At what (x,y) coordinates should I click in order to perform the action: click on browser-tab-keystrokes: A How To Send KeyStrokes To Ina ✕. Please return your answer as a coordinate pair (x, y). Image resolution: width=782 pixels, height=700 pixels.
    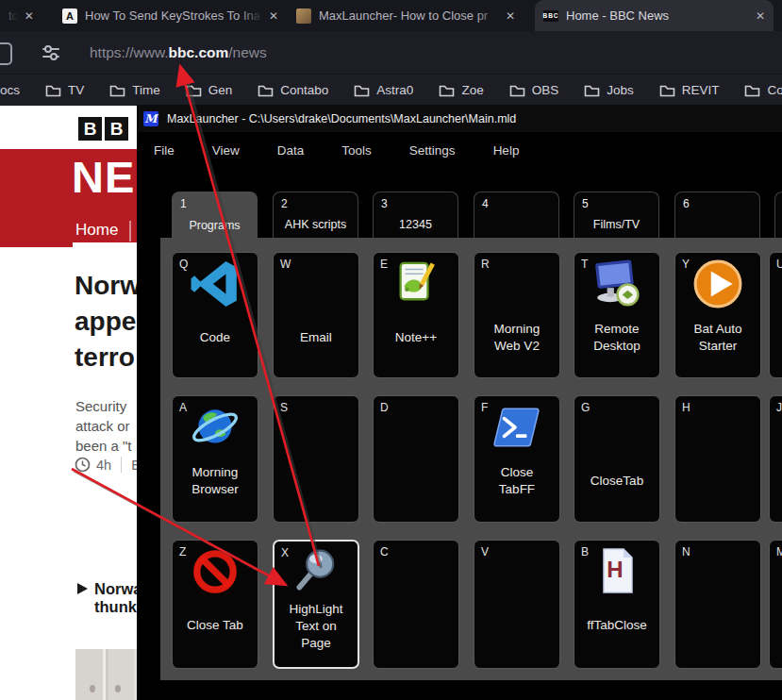
    Looking at the image, I should click on (170, 15).